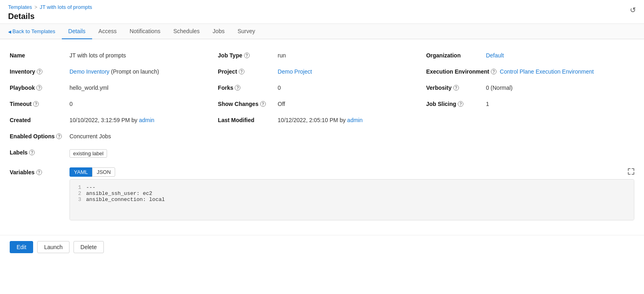 This screenshot has width=644, height=294. What do you see at coordinates (38, 55) in the screenshot?
I see `name-label: Name` at bounding box center [38, 55].